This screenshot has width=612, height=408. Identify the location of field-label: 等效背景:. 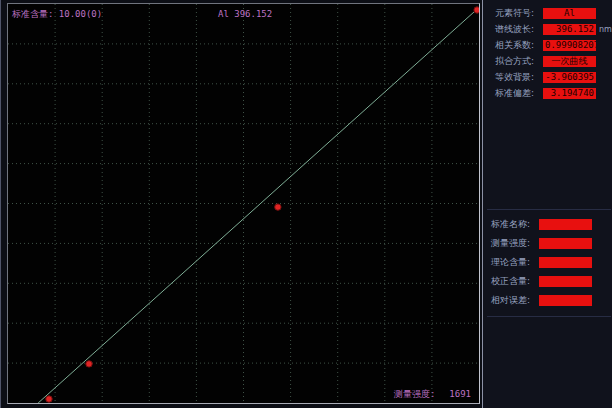
(519, 78).